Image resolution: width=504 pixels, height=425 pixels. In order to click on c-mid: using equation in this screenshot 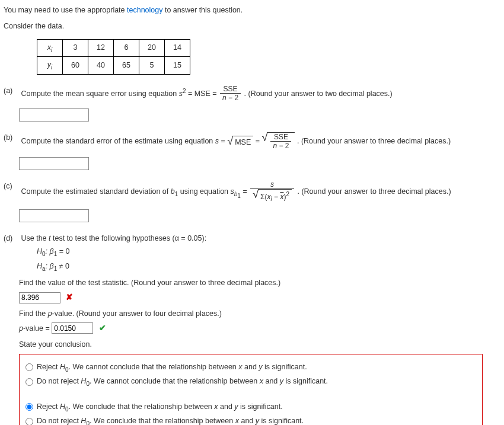, I will do `click(205, 191)`.